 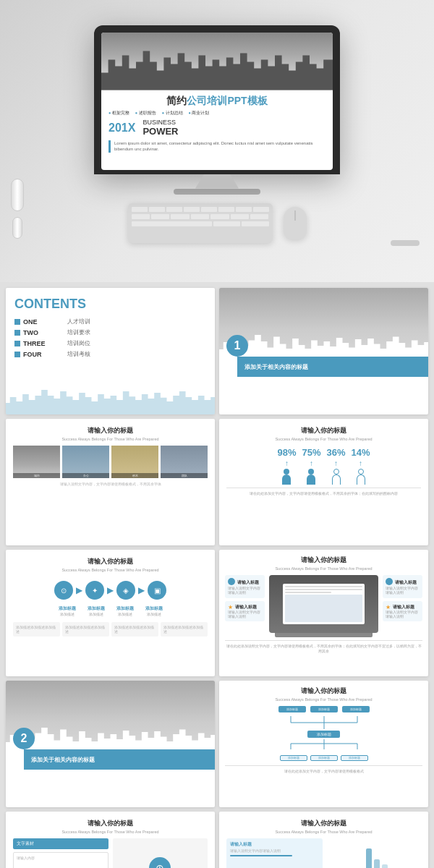 I want to click on slide-contents: CONTENTS ONE 人才培训 TWO 培训要求 THREE, so click(x=110, y=352).